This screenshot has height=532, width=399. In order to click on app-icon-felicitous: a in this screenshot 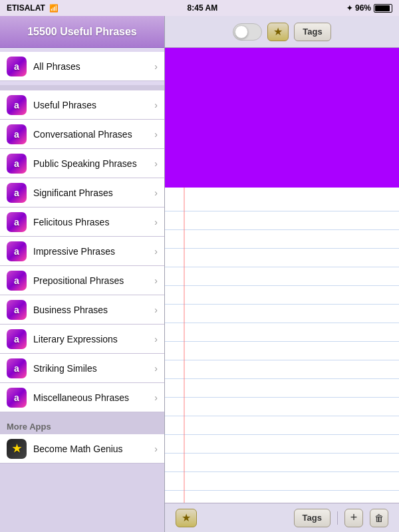, I will do `click(17, 222)`.